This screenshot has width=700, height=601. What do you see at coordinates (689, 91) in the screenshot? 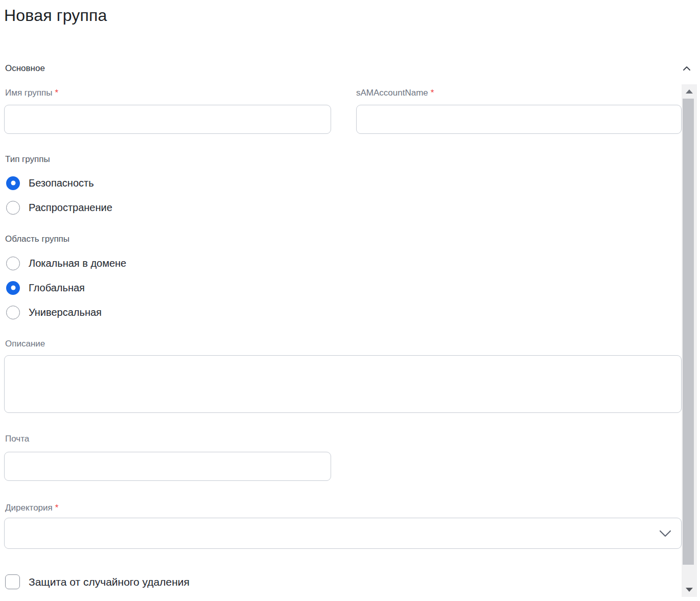
I see `triangle-up-icon` at bounding box center [689, 91].